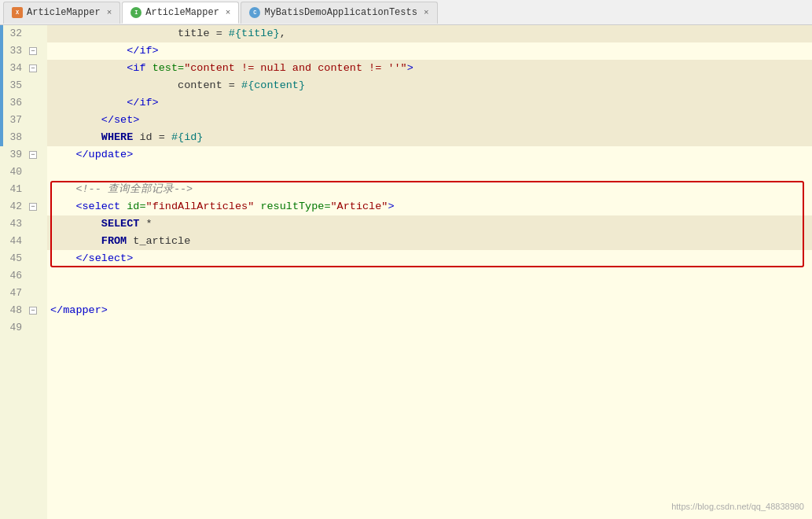 This screenshot has height=519, width=812. I want to click on tab-label-3: MyBatisDemoApplicationTests, so click(340, 13).